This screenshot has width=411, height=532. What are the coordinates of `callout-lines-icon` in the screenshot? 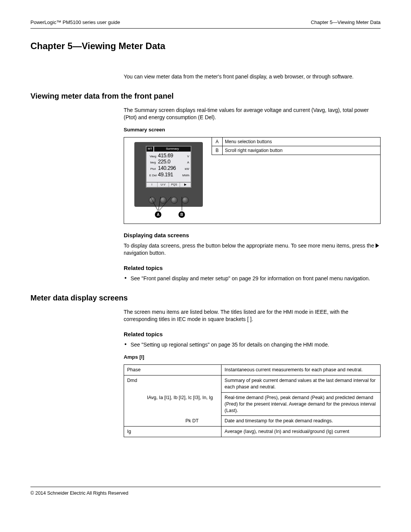 It's located at (167, 204).